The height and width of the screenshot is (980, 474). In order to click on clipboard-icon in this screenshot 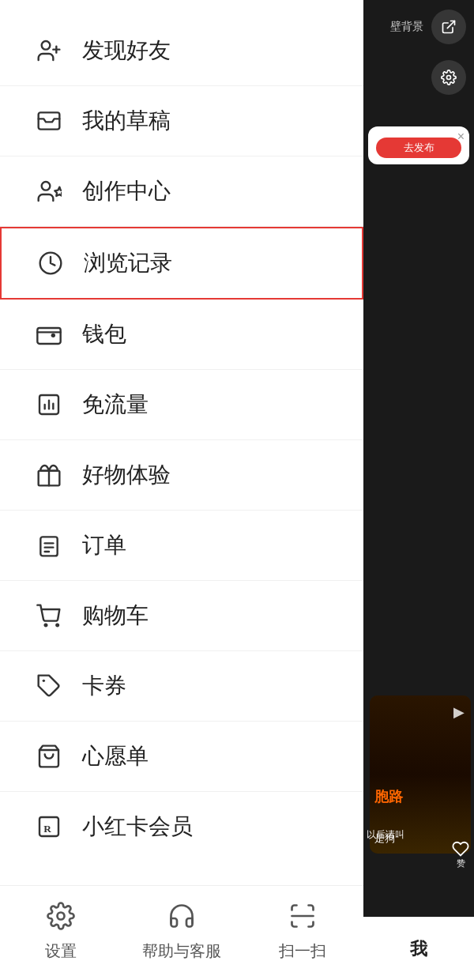, I will do `click(49, 545)`.